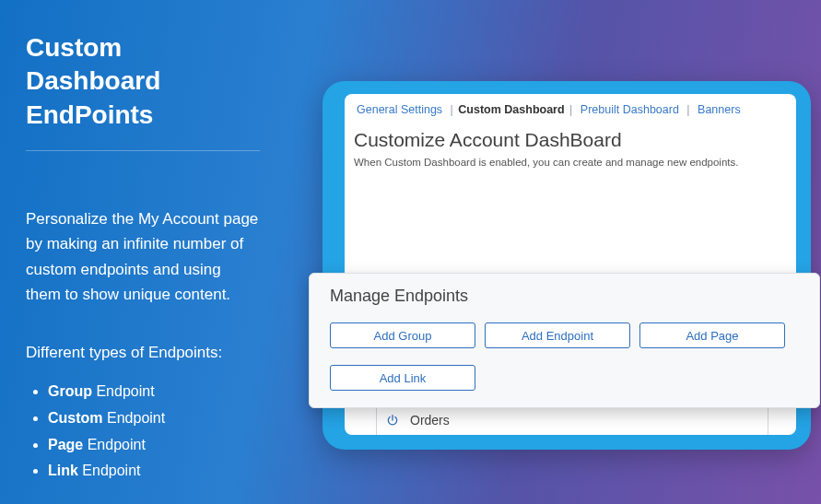 The image size is (821, 504). Describe the element at coordinates (143, 353) in the screenshot. I see `types-heading: Different types of Endpoints:` at that location.